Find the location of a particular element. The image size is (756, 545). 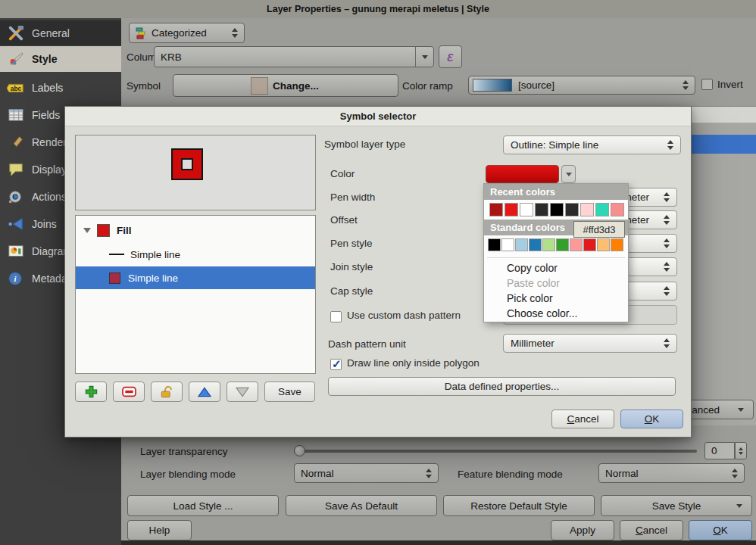

feature-blending-dropdown: Normal is located at coordinates (671, 473).